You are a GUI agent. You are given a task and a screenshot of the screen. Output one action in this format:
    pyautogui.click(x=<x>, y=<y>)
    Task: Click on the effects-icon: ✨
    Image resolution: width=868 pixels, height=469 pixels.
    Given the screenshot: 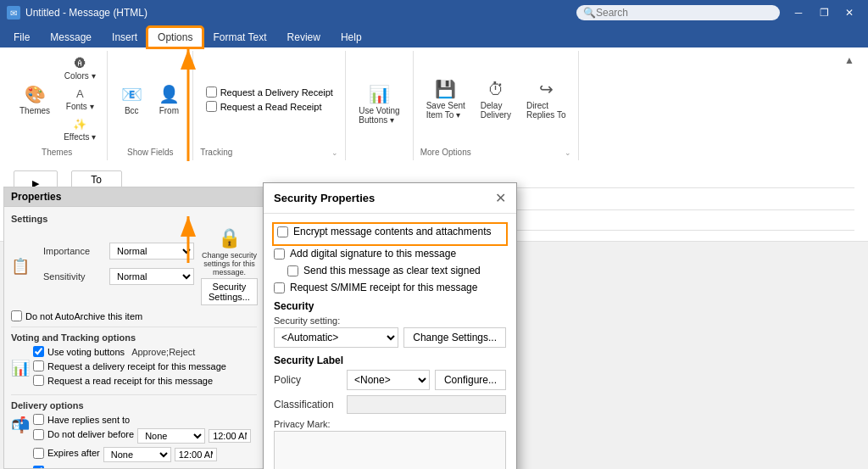 What is the action you would take?
    pyautogui.click(x=80, y=124)
    